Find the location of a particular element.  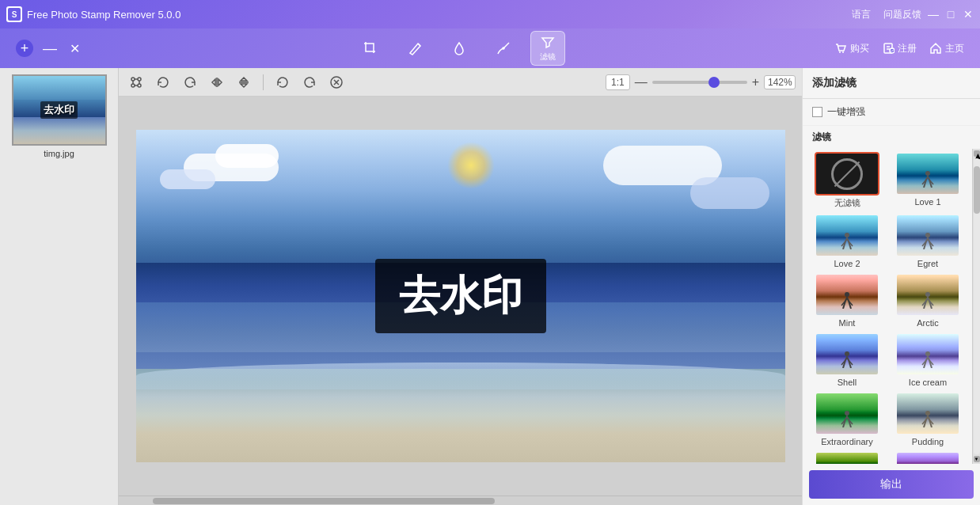

title-bar-right: 语言 问题反馈 is located at coordinates (887, 14).